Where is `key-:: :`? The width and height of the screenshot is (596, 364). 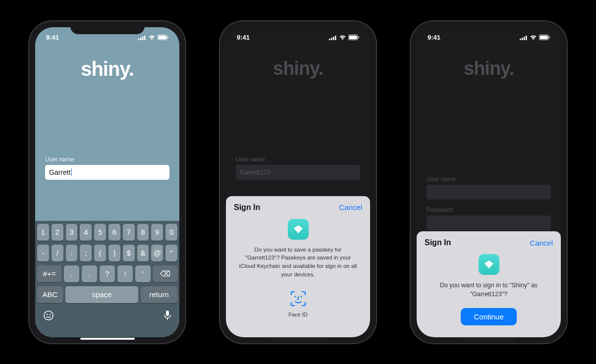 key-:: : is located at coordinates (72, 253).